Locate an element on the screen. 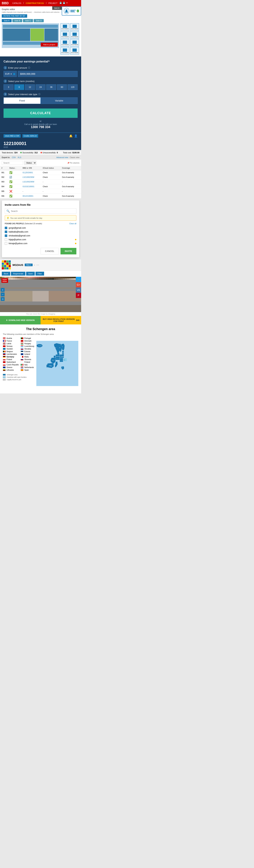 This screenshot has width=254, height=868. search-input is located at coordinates (12, 163).